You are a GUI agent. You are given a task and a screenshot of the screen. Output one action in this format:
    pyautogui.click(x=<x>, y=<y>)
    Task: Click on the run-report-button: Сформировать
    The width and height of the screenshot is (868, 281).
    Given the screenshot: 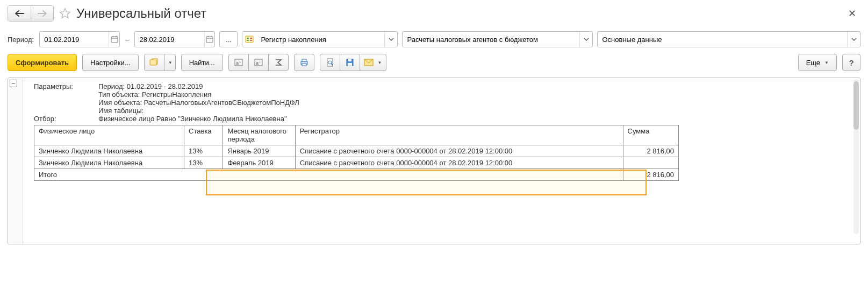 What is the action you would take?
    pyautogui.click(x=42, y=62)
    